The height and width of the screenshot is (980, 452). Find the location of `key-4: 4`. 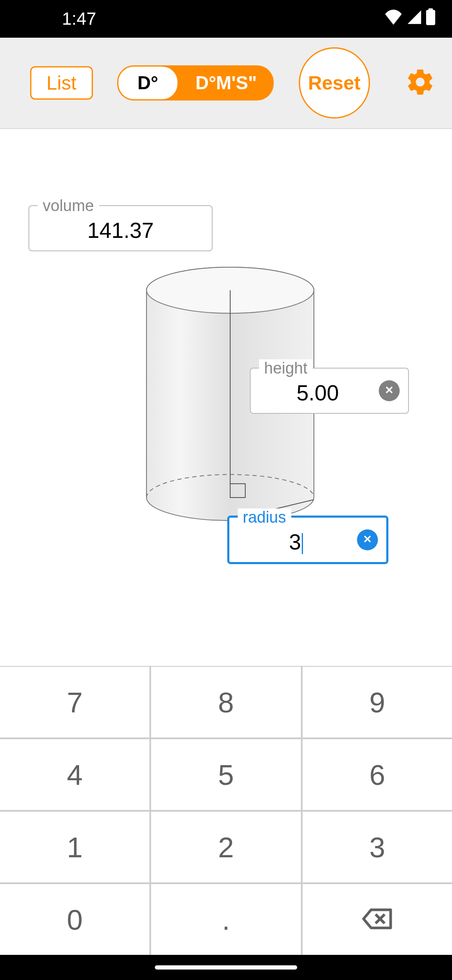

key-4: 4 is located at coordinates (74, 775).